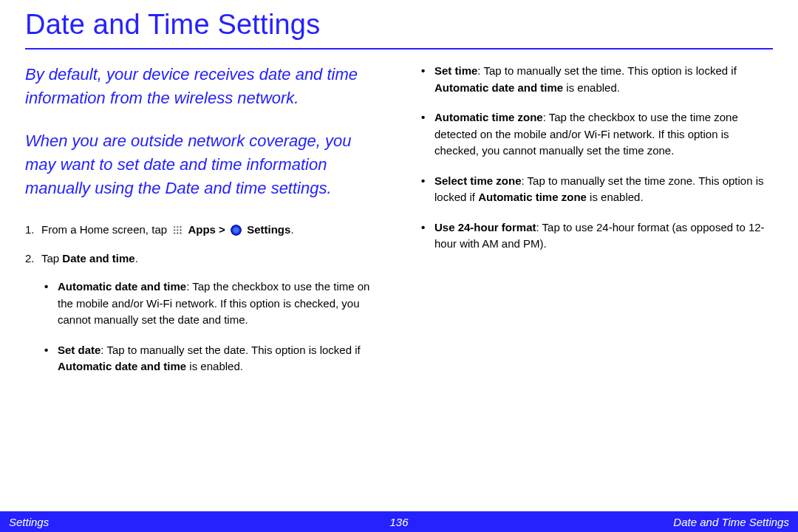 This screenshot has height=532, width=798. Describe the element at coordinates (98, 259) in the screenshot. I see `step2-bold: Date and time` at that location.